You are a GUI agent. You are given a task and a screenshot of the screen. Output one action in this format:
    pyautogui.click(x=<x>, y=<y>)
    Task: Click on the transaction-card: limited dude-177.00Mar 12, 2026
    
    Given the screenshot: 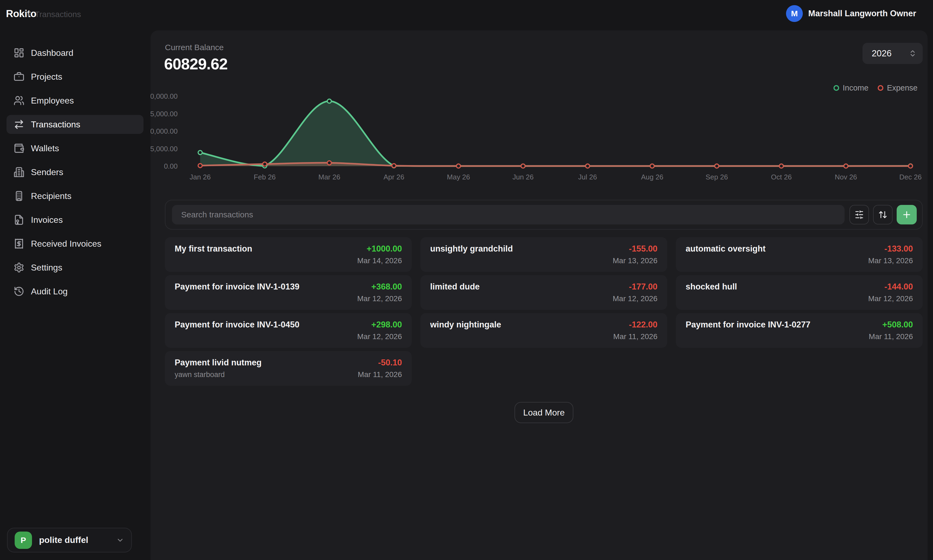 What is the action you would take?
    pyautogui.click(x=544, y=292)
    